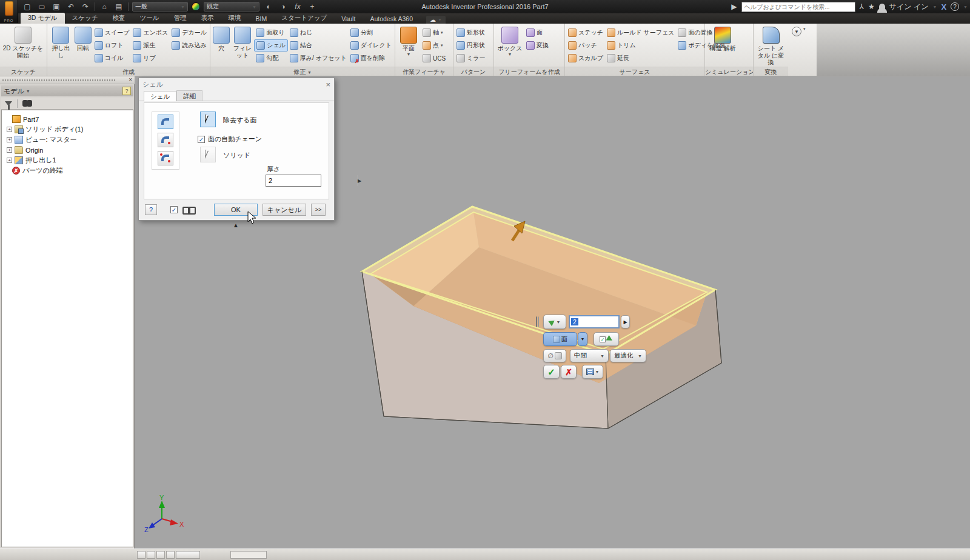  I want to click on tab-bim: BIM, so click(262, 19).